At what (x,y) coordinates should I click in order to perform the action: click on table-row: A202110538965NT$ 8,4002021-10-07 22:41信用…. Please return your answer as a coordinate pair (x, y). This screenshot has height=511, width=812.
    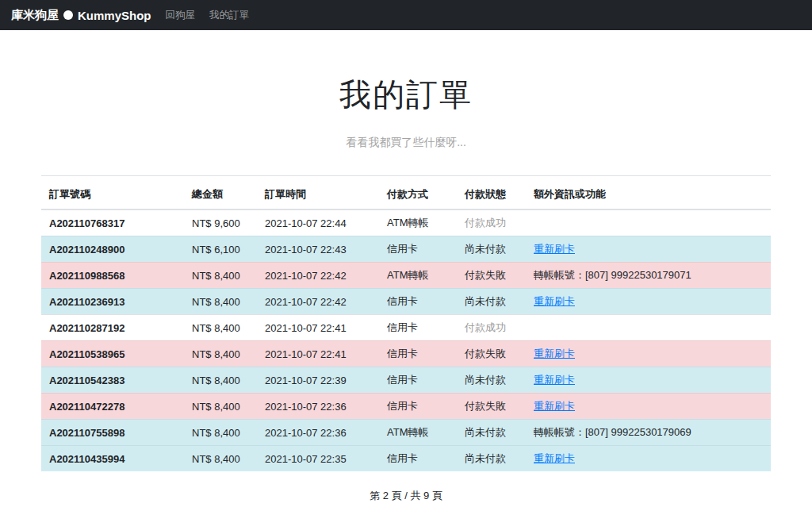
    Looking at the image, I should click on (406, 354).